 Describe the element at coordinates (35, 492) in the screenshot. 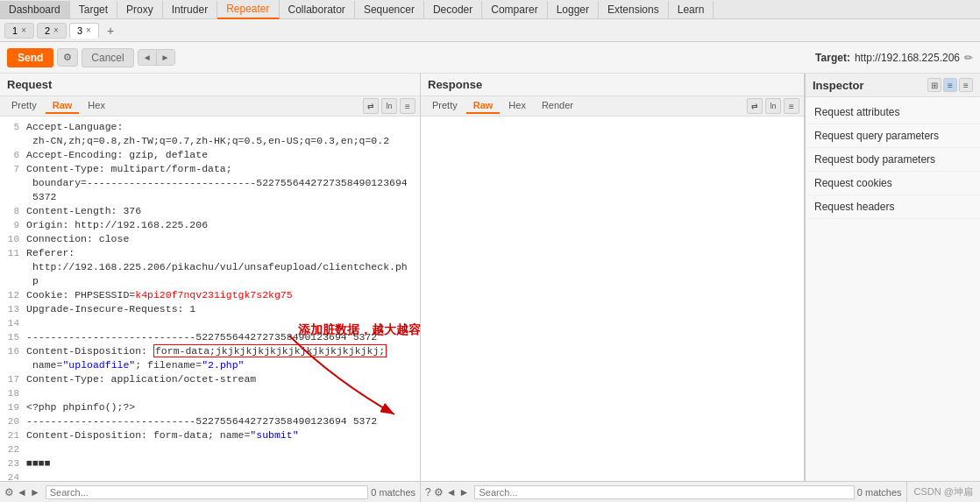

I see `request-forward-icon: ►` at that location.